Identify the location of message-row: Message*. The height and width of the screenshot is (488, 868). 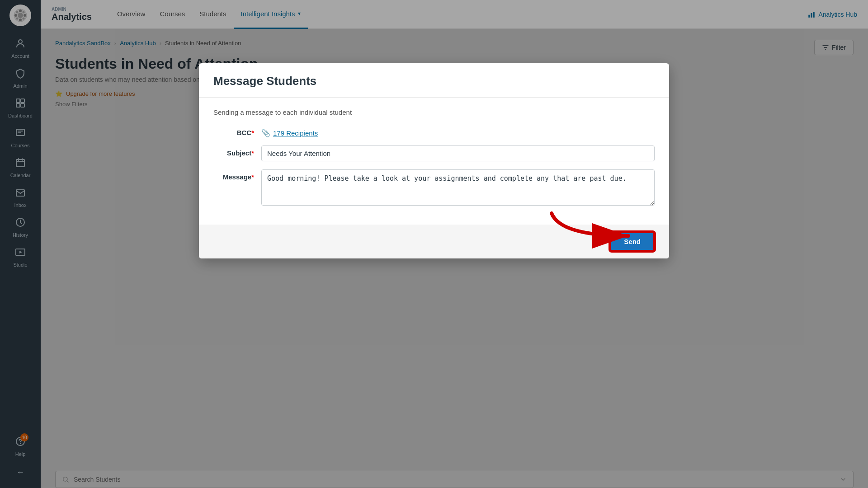
(434, 188).